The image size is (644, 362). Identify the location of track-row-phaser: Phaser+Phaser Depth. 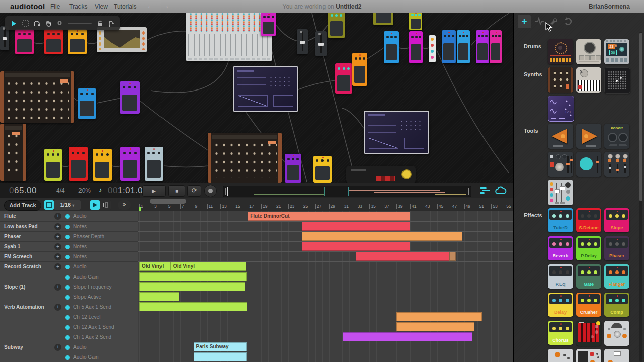
(69, 236).